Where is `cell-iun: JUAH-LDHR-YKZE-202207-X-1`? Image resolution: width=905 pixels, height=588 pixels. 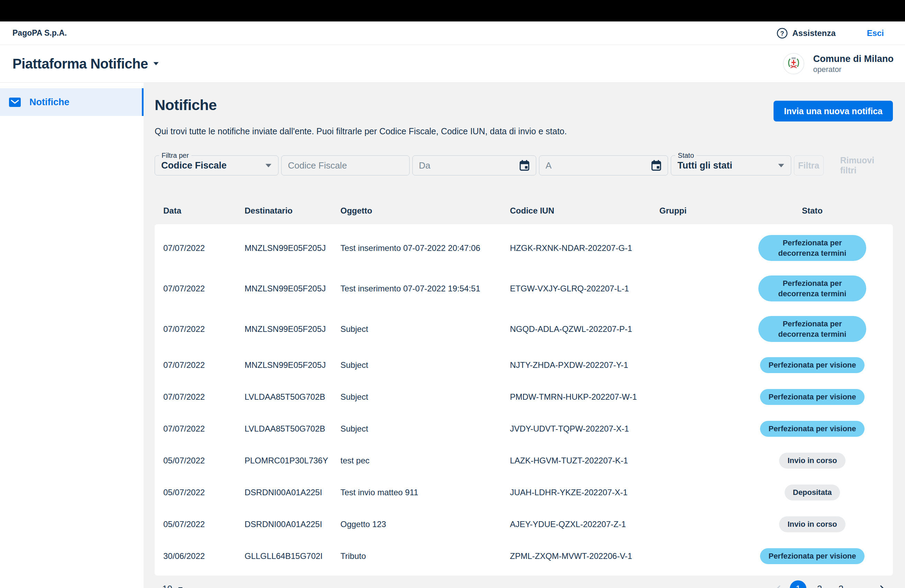
cell-iun: JUAH-LDHR-YKZE-202207-X-1 is located at coordinates (585, 493).